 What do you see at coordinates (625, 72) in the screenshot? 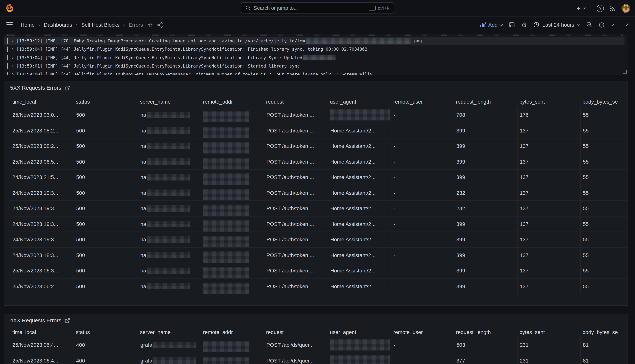
I see `panel-resize-handle` at bounding box center [625, 72].